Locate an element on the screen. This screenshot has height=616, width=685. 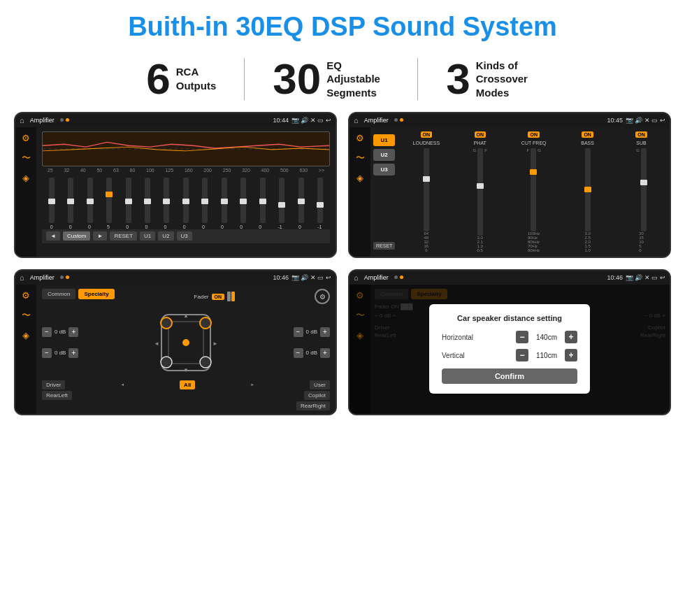
db-bl-plus: + is located at coordinates (73, 353).